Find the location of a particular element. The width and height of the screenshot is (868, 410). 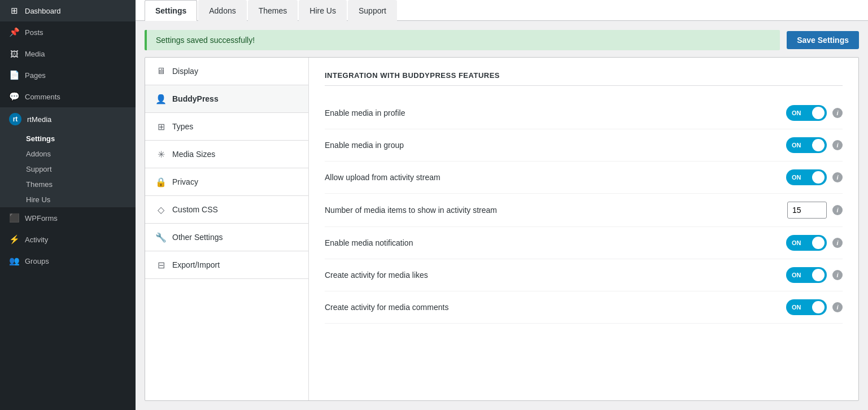

info-icon-enable-media-profile: i is located at coordinates (838, 113).